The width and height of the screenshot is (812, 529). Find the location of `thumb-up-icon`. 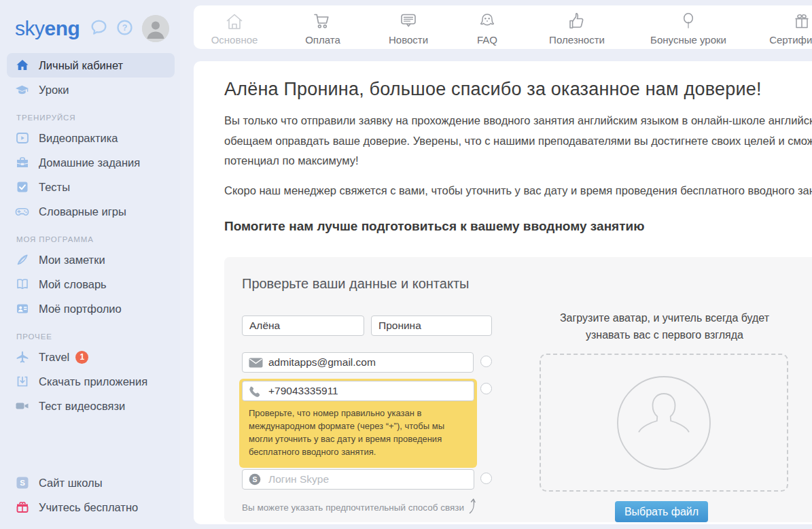

thumb-up-icon is located at coordinates (577, 22).